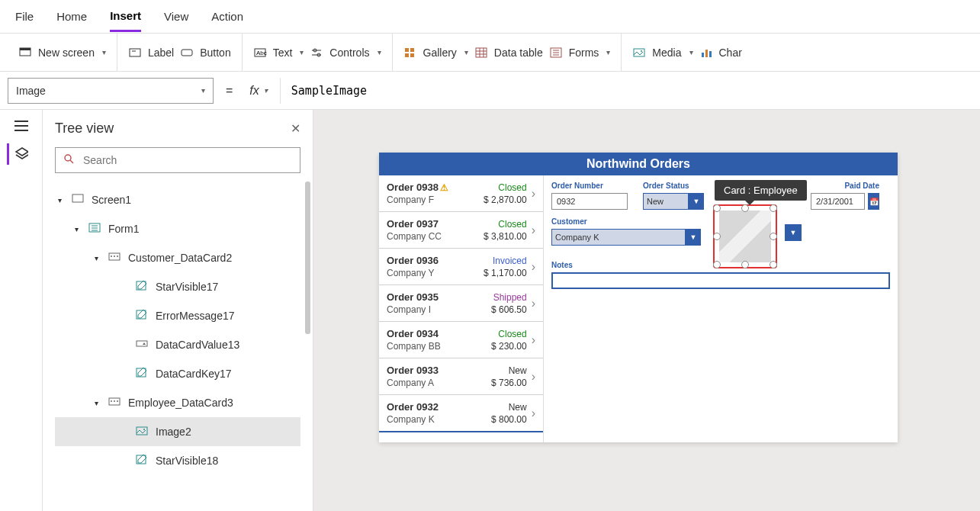 The image size is (980, 511). I want to click on tree-item-starvisible18: StarVisible18, so click(178, 461).